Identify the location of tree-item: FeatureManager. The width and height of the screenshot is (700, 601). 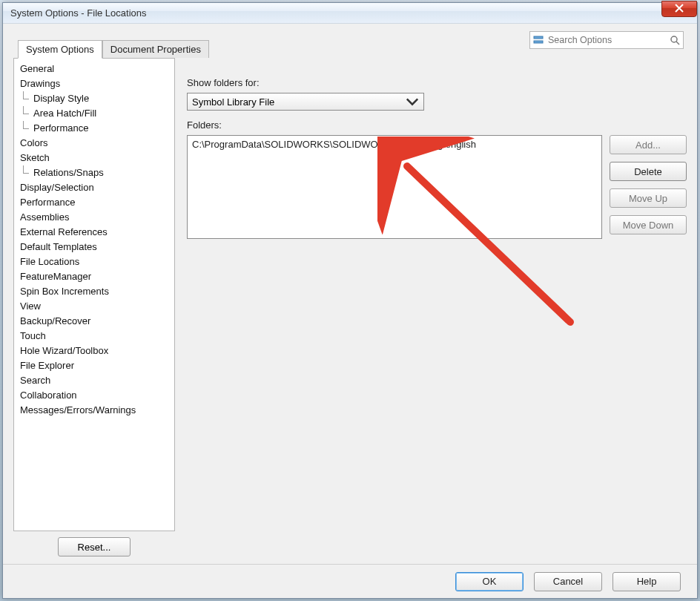
(94, 277).